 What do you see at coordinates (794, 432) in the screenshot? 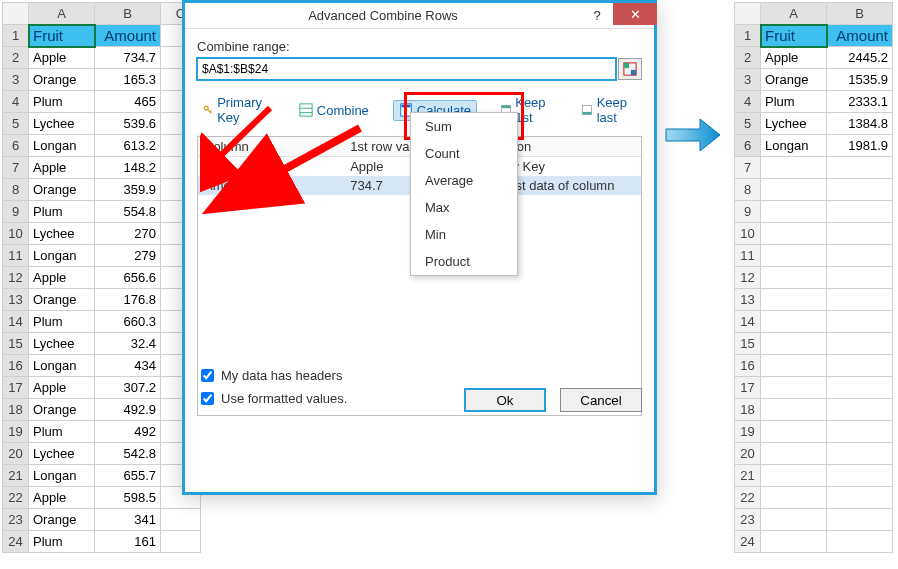
I see `cell-A19` at bounding box center [794, 432].